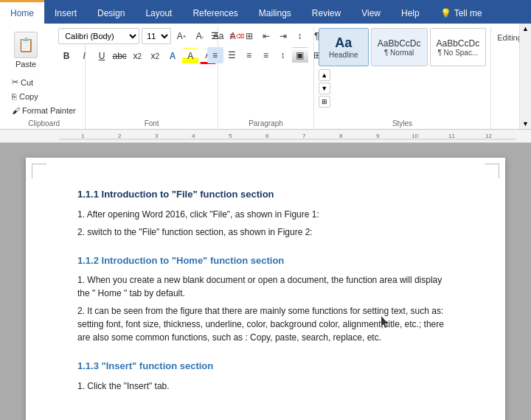  What do you see at coordinates (22, 12) in the screenshot?
I see `tab-home: Home` at bounding box center [22, 12].